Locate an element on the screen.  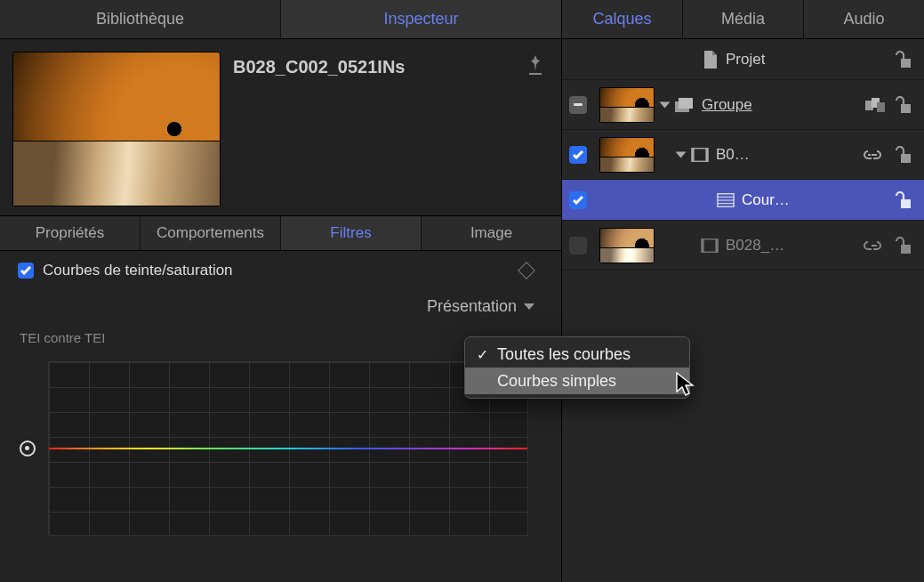
checkmark-icon: ✓ is located at coordinates (482, 354).